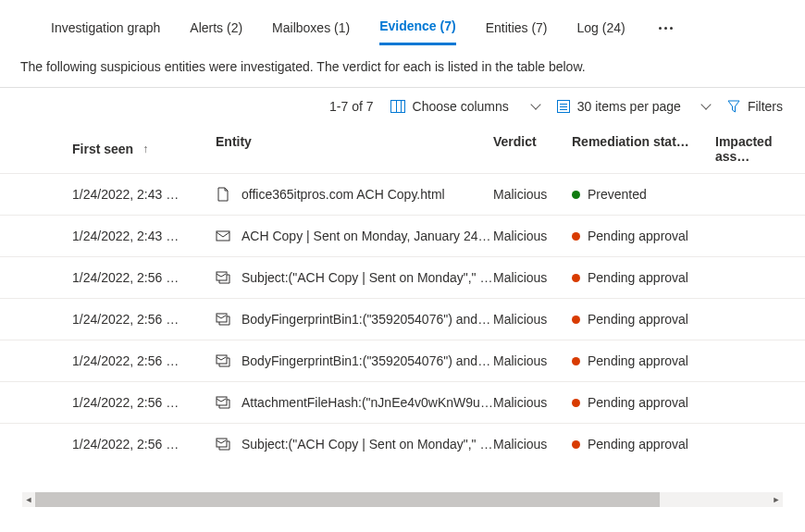  I want to click on cell-entity: BodyFingerprintBin1:("3592054076") and S…, so click(354, 361).